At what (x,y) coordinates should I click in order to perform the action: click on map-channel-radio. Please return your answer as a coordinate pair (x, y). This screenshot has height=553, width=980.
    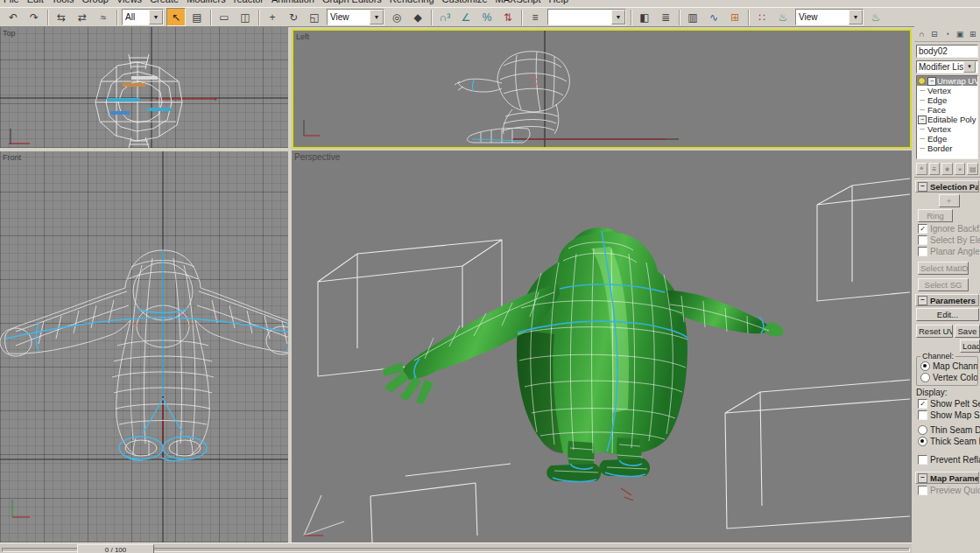
    Looking at the image, I should click on (925, 366).